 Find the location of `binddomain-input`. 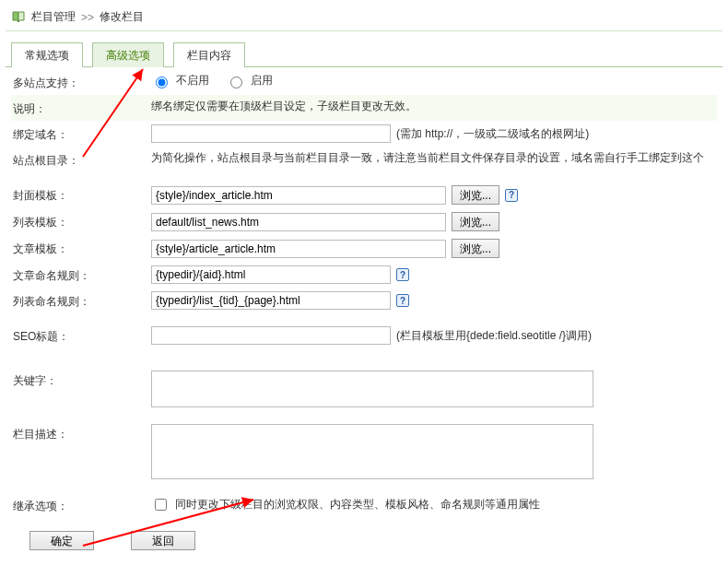

binddomain-input is located at coordinates (271, 134).